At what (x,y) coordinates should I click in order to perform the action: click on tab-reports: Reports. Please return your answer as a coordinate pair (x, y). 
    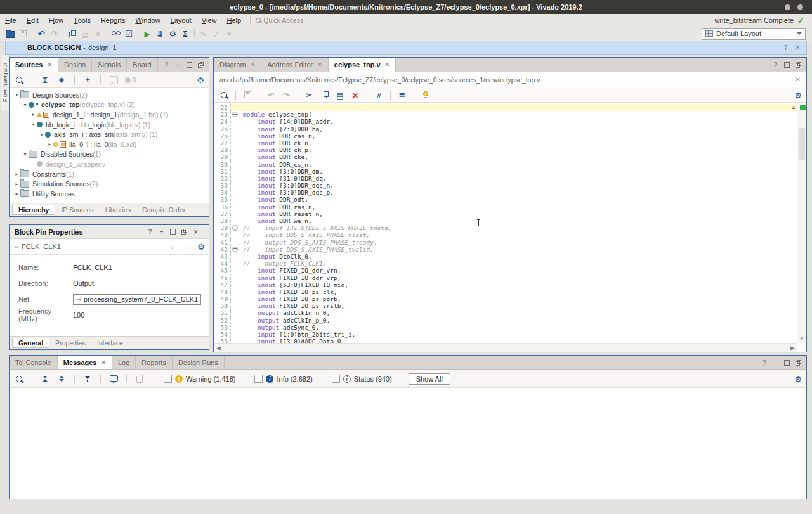
    Looking at the image, I should click on (154, 363).